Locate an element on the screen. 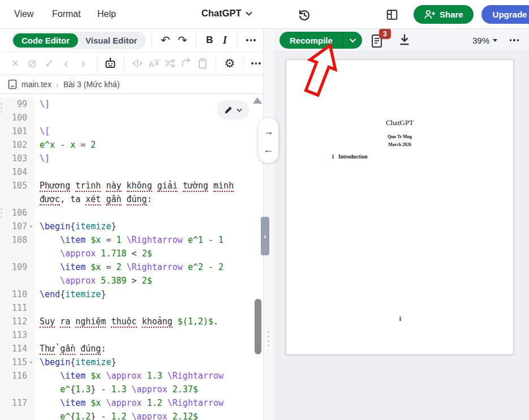  breadcrumb-section: Bài 3 (Mức khá) is located at coordinates (92, 84).